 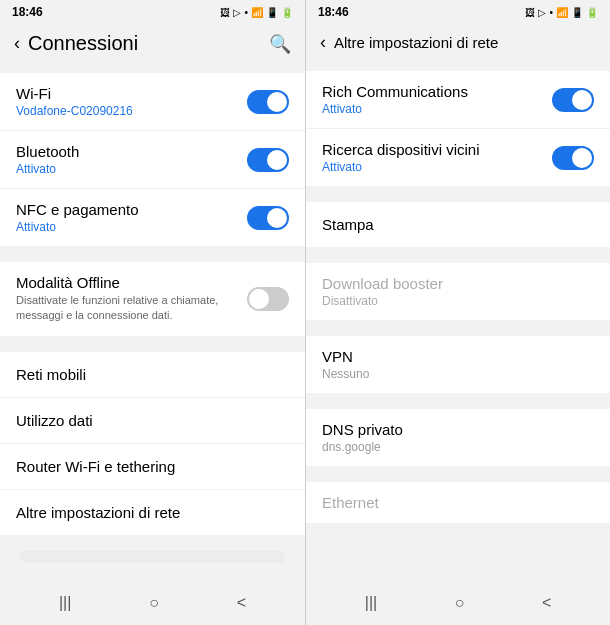 I want to click on right-card-5: DNS privato dns.google, so click(x=458, y=438).